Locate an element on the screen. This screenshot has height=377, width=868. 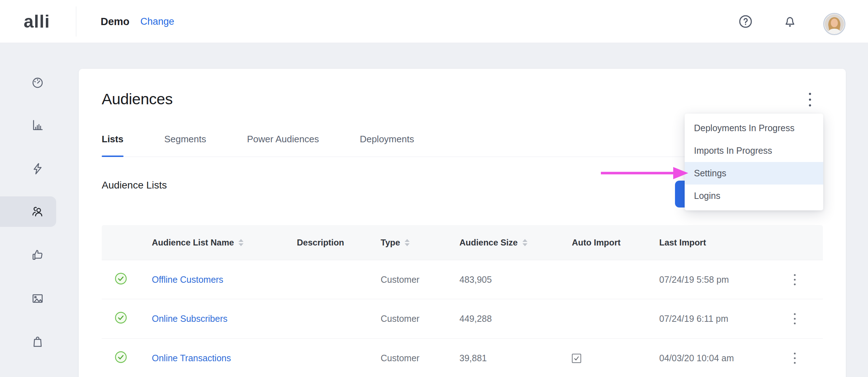
col-description: Description is located at coordinates (339, 243).